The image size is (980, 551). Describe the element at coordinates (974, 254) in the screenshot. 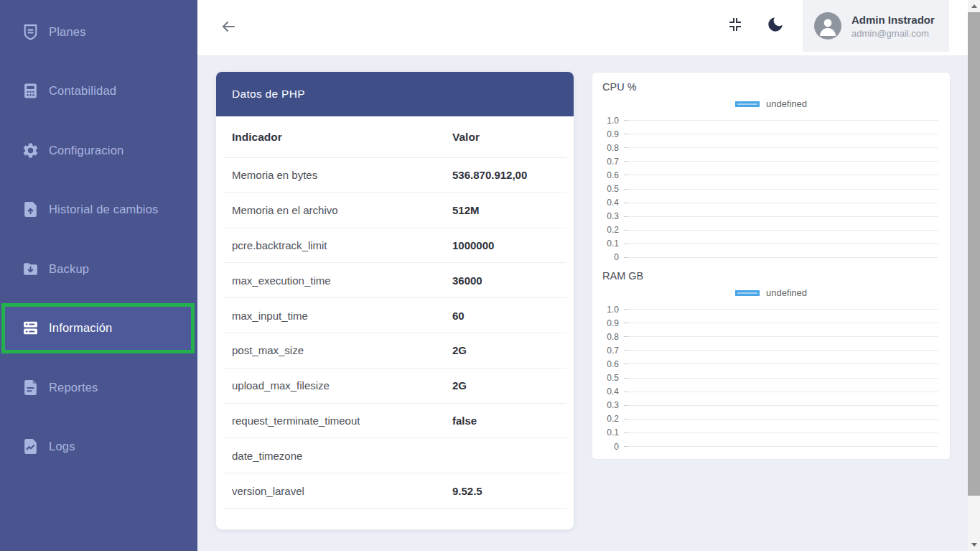

I see `scroll-thumb` at that location.